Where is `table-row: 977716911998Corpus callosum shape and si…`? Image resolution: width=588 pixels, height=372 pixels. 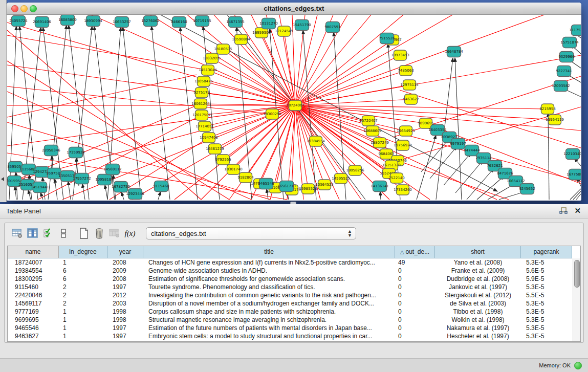 table-row: 977716911998Corpus callosum shape and si… is located at coordinates (294, 312).